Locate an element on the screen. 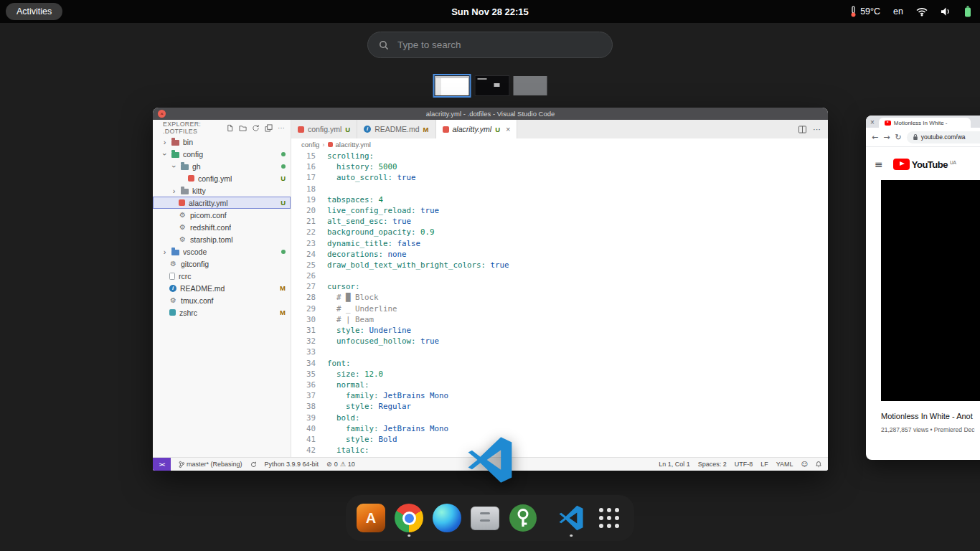 The width and height of the screenshot is (980, 551). file-name: bin is located at coordinates (188, 142).